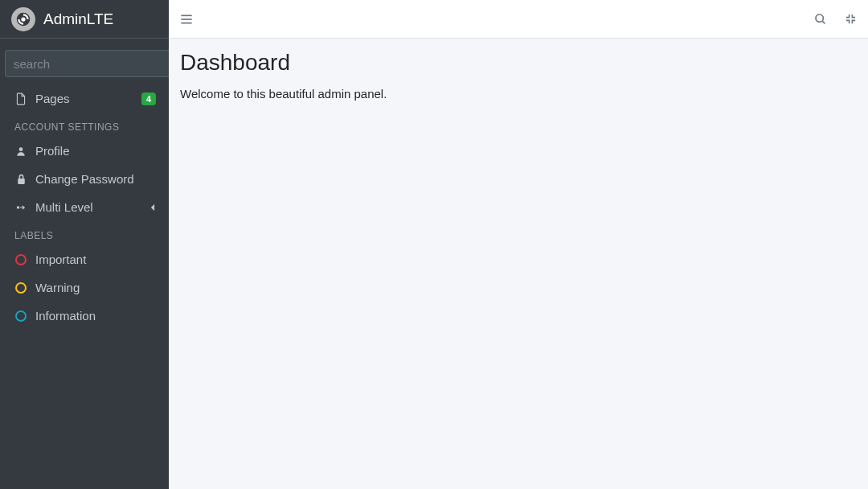  Describe the element at coordinates (850, 19) in the screenshot. I see `compress-icon` at that location.